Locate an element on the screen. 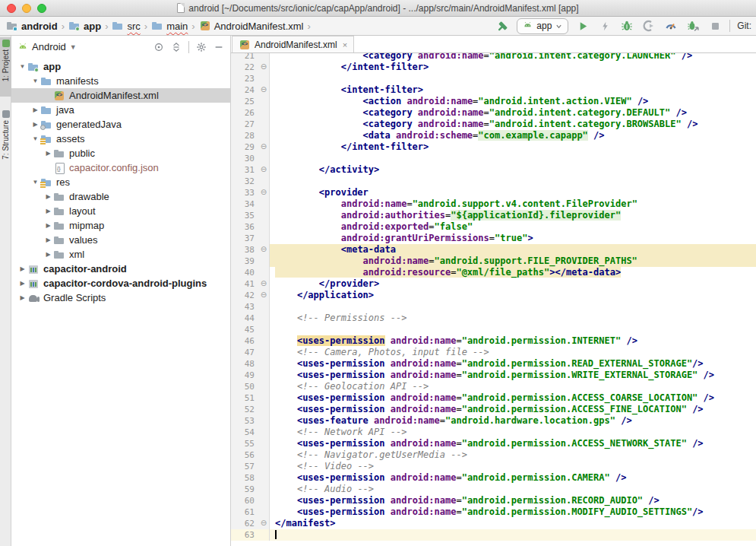 The width and height of the screenshot is (756, 546). tree-item-gradle-scripts: ▶Gradle Scripts is located at coordinates (121, 298).